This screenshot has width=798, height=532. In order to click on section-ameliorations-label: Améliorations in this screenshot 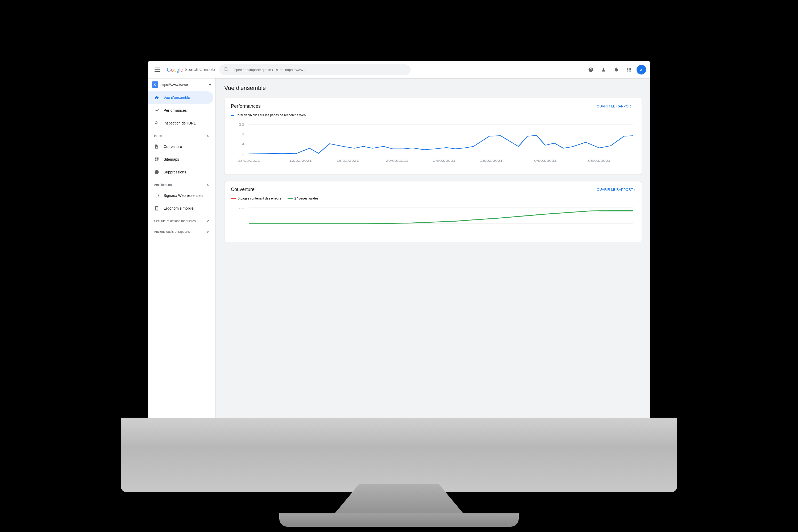, I will do `click(164, 185)`.